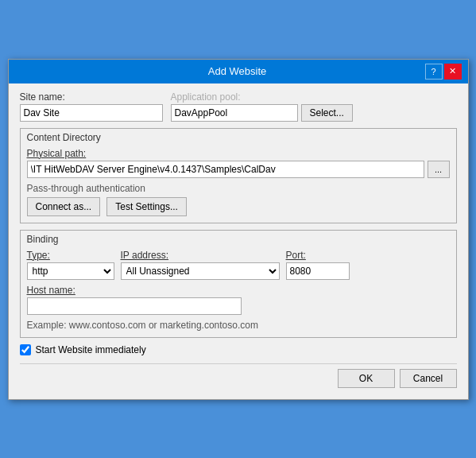 The height and width of the screenshot is (458, 476). I want to click on start-website-row: Start Website immediately, so click(238, 350).